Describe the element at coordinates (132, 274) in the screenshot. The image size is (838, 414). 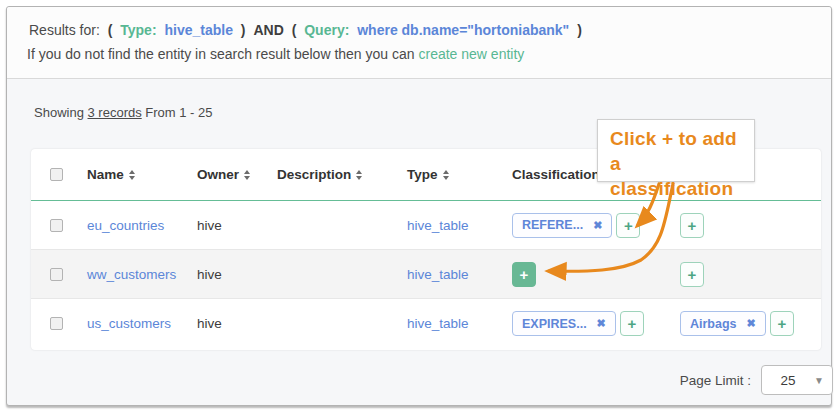
I see `entity-name-link: ww_customers` at that location.